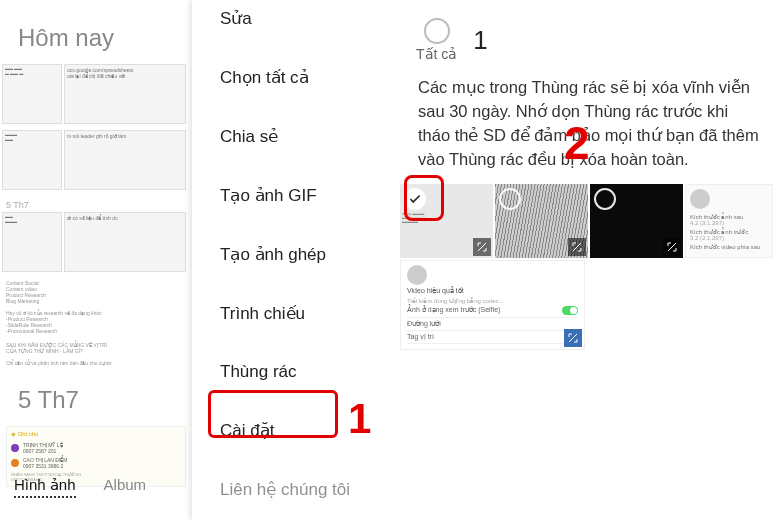 The width and height of the screenshot is (780, 520). What do you see at coordinates (125, 94) in the screenshot?
I see `thumbnail: ocs.google.com/spreadsheets ote lại để c…` at bounding box center [125, 94].